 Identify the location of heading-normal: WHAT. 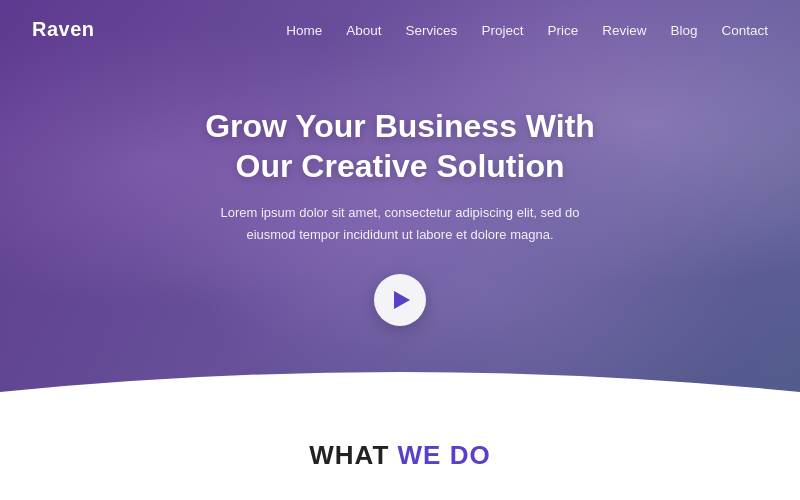
(349, 455).